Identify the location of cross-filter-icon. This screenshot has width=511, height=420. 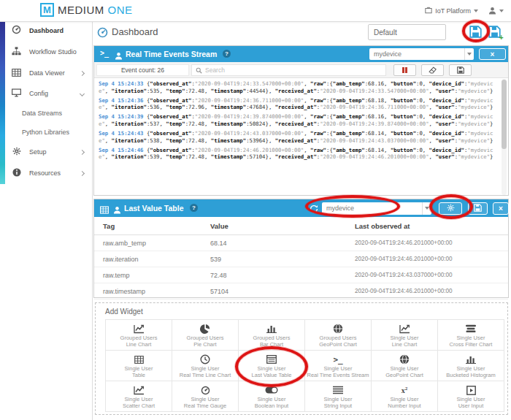
(471, 329).